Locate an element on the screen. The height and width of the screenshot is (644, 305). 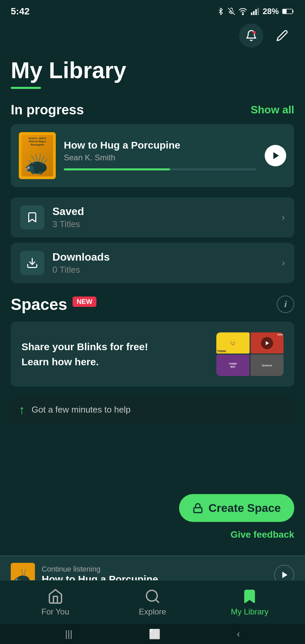
spaces-img-2: Get! is located at coordinates (267, 343).